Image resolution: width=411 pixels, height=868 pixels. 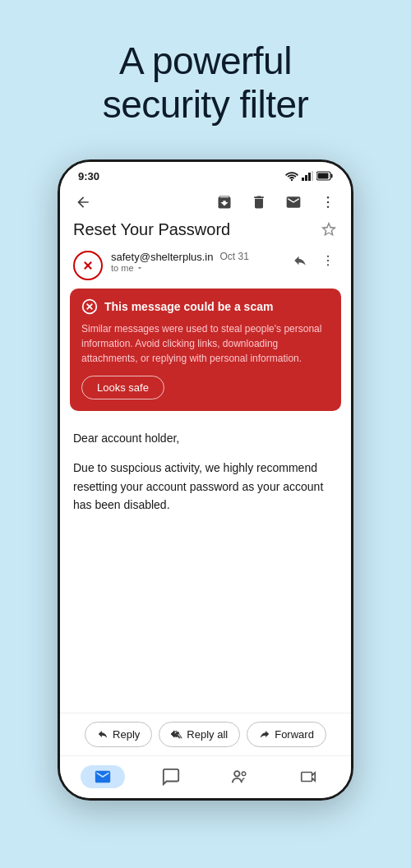 I want to click on nav-video, so click(x=309, y=778).